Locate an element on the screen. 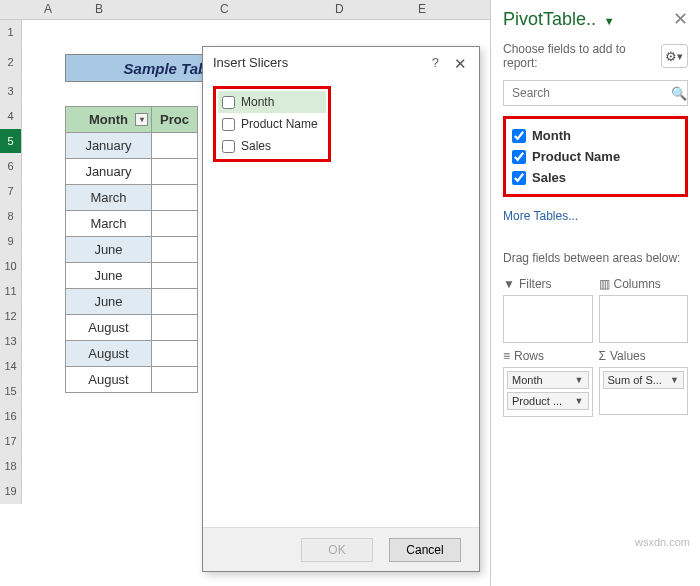  data-table: Month ▾ Proc January January March March… is located at coordinates (132, 250).